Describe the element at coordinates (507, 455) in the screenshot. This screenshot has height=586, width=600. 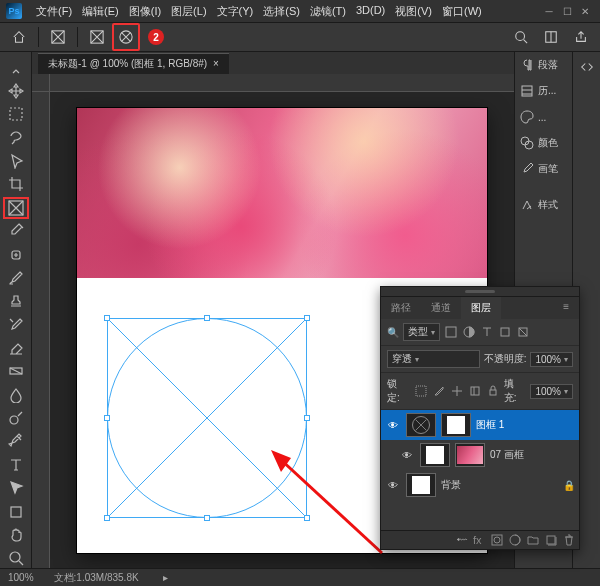
I see `layer-name: 07 画框` at that location.